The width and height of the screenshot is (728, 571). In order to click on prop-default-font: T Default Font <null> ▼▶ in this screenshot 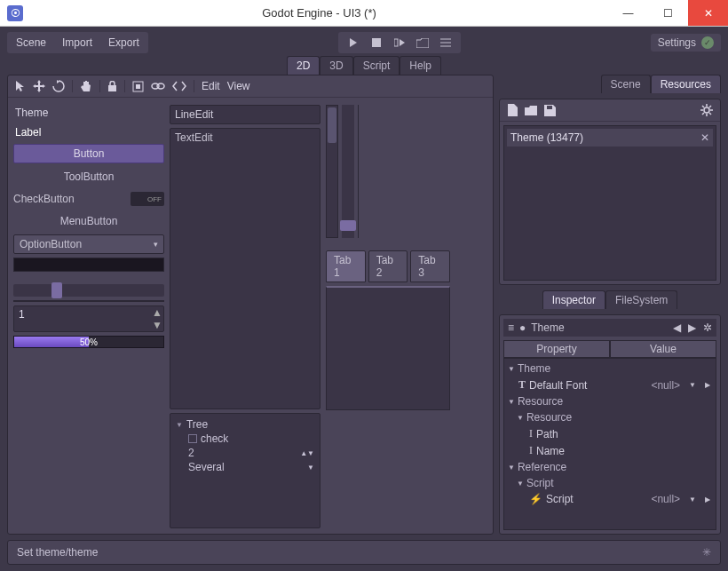, I will do `click(610, 385)`.